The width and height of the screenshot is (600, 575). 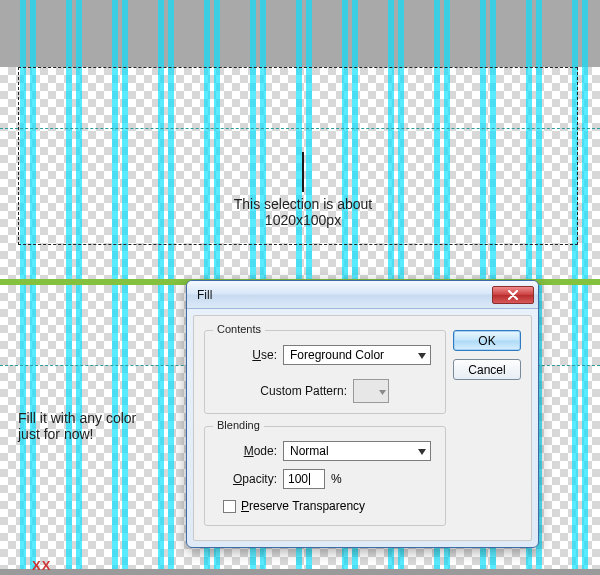 I want to click on close-icon, so click(x=513, y=295).